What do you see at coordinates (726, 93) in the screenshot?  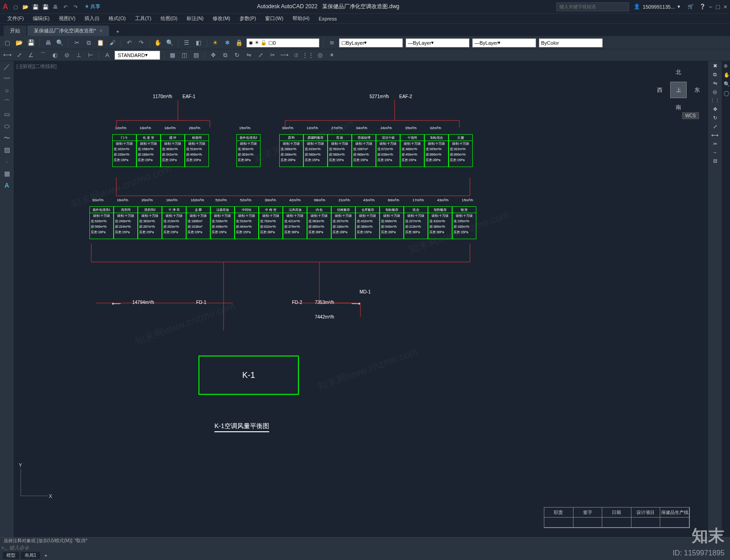 I see `orbit-icon: ◯` at bounding box center [726, 93].